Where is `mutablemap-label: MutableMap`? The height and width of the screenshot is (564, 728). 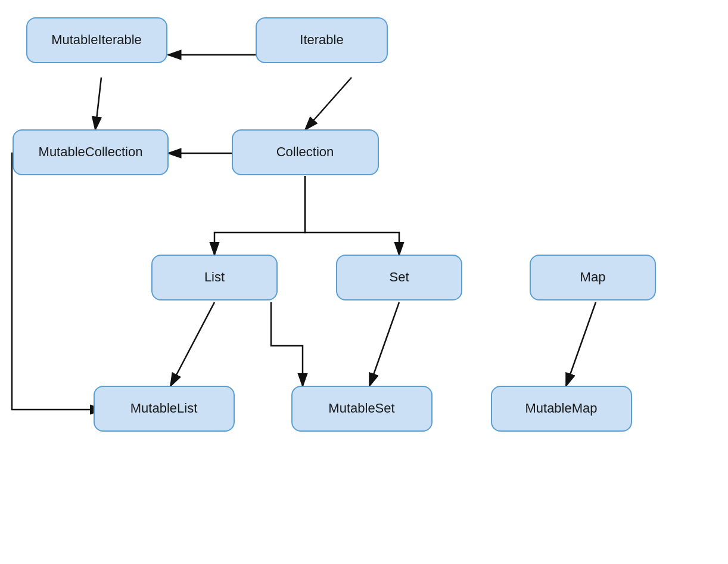 mutablemap-label: MutableMap is located at coordinates (561, 408).